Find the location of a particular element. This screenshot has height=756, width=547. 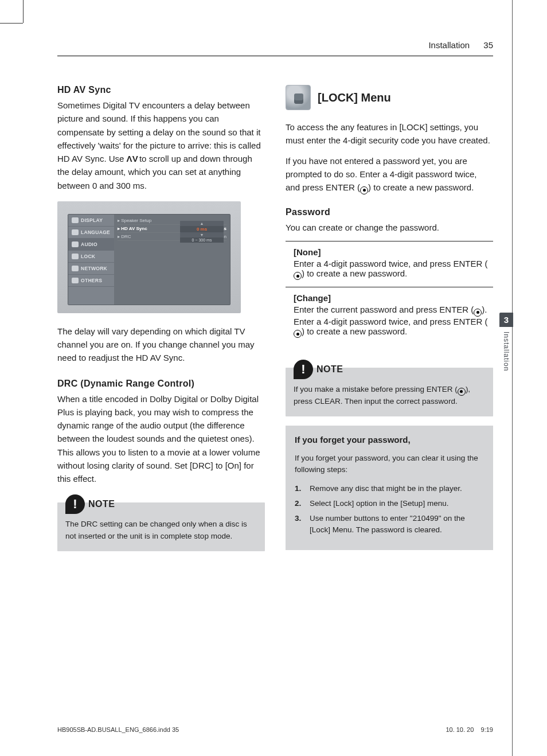

footer-date: 10. 10. 20 is located at coordinates (460, 730).